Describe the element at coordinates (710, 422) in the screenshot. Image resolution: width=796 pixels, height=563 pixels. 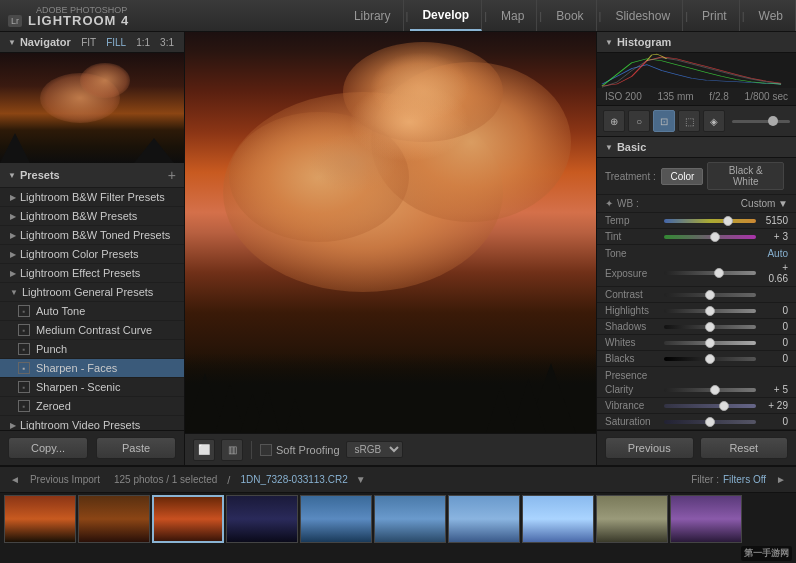
I see `saturation-slider` at that location.